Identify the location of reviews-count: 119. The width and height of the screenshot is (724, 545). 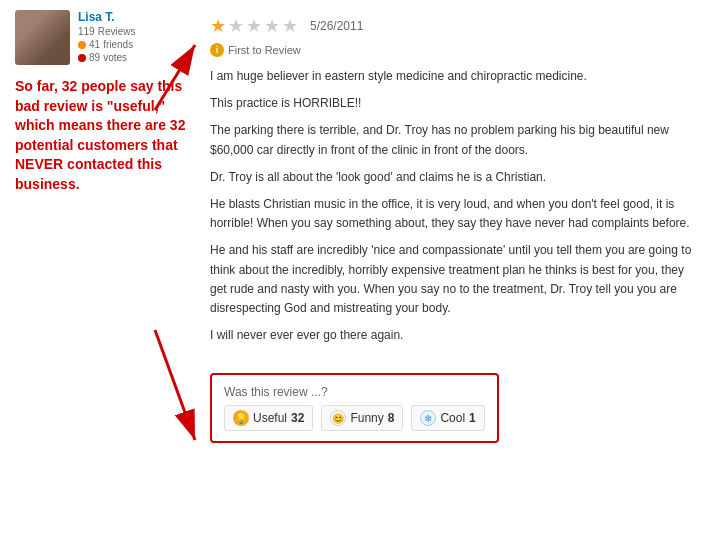
(86, 32).